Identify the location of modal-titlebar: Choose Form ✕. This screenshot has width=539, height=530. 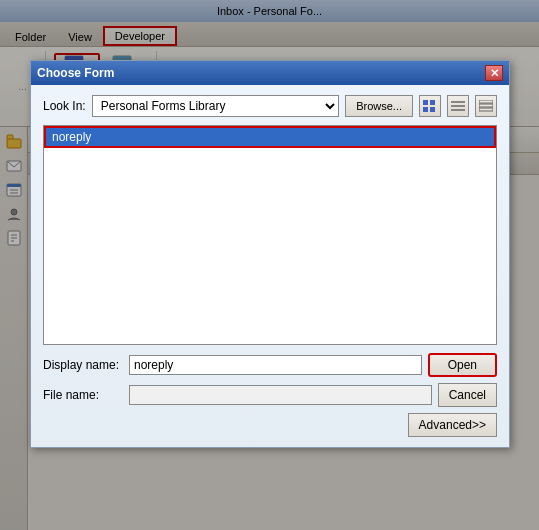
(270, 73).